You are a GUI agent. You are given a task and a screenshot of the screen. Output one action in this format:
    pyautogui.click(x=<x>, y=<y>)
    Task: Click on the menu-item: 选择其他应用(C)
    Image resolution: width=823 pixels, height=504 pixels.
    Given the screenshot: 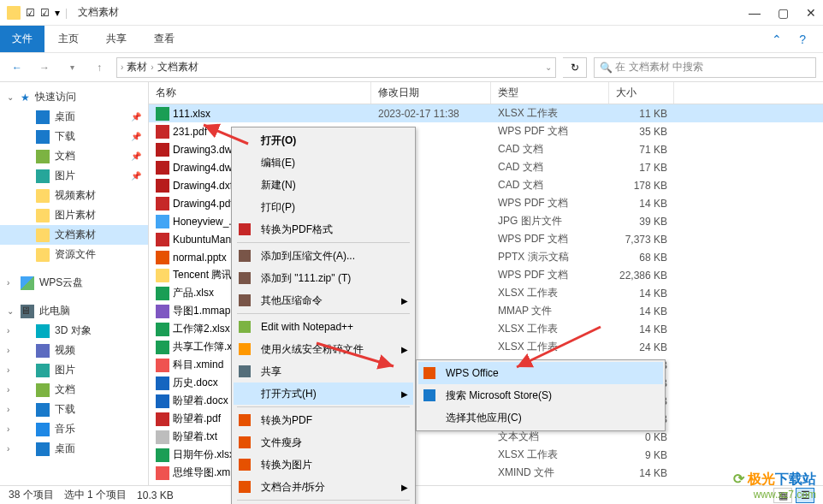 What is the action you would take?
    pyautogui.click(x=541, y=418)
    